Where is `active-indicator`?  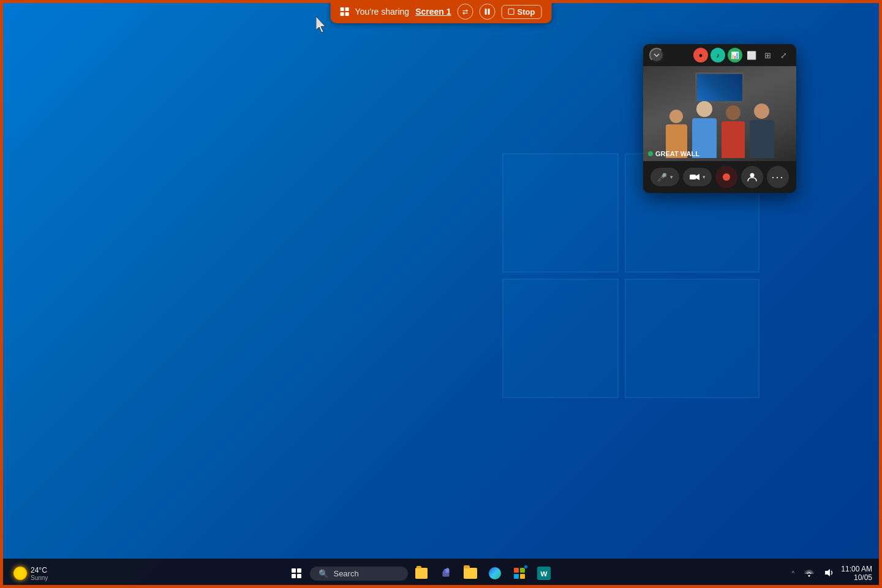
active-indicator is located at coordinates (650, 154).